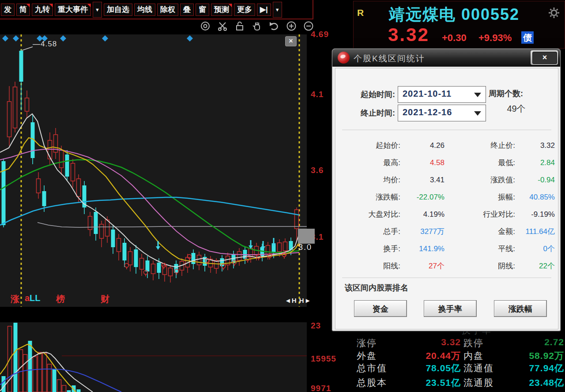 Image resolution: width=565 pixels, height=392 pixels. What do you see at coordinates (435, 368) in the screenshot?
I see `stat-value: 78.05亿` at bounding box center [435, 368].